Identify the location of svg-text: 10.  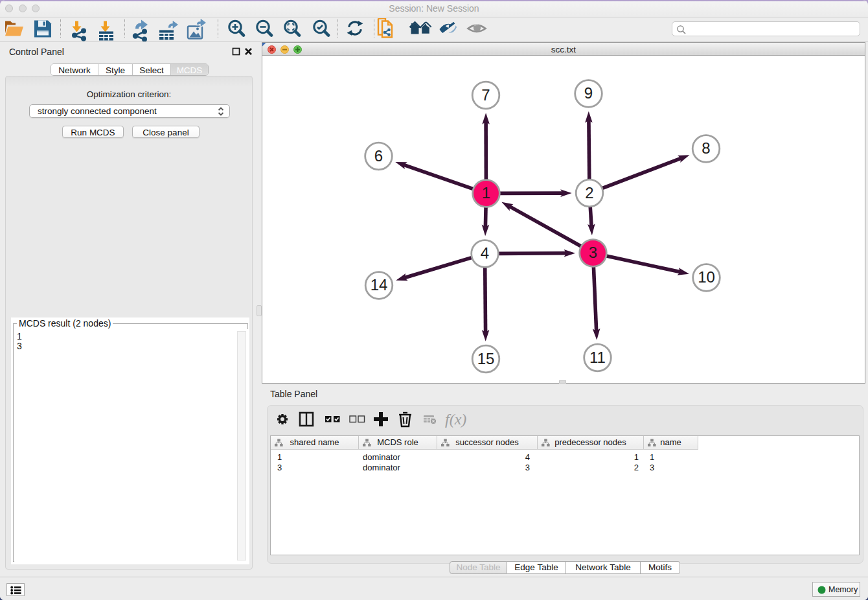
(706, 277).